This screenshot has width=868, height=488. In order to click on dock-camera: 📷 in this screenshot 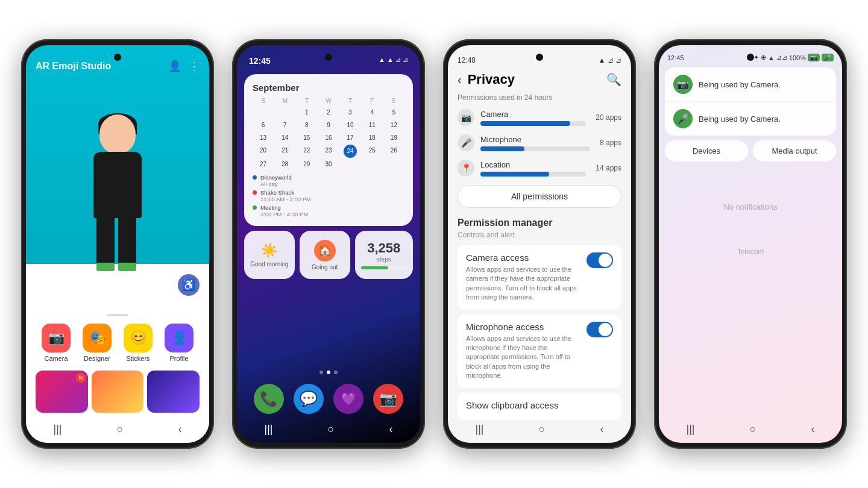, I will do `click(388, 399)`.